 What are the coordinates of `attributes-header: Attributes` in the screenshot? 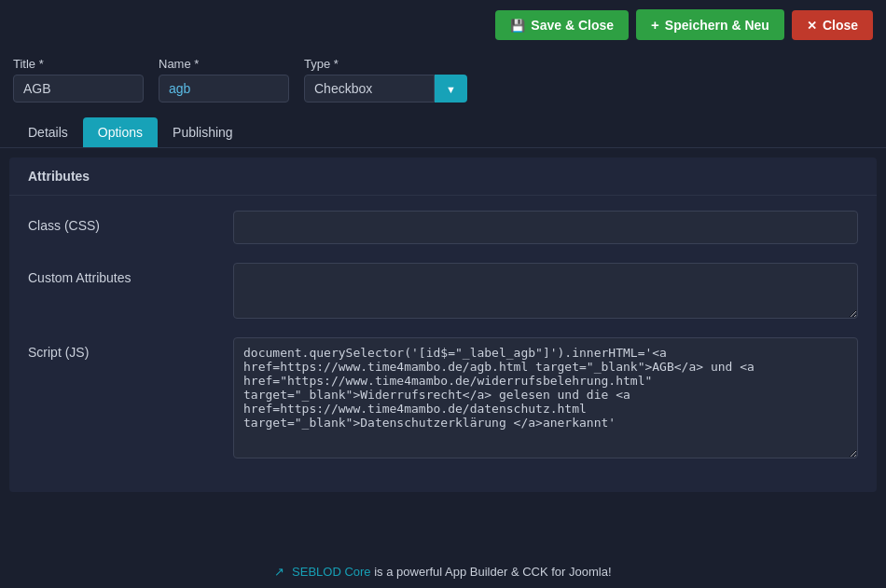 It's located at (443, 177).